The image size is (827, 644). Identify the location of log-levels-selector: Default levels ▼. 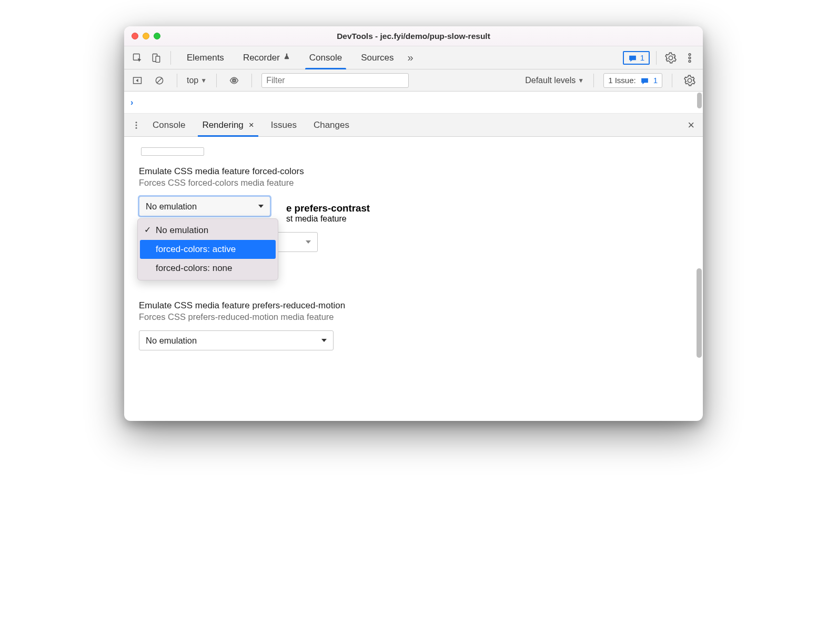
(554, 80).